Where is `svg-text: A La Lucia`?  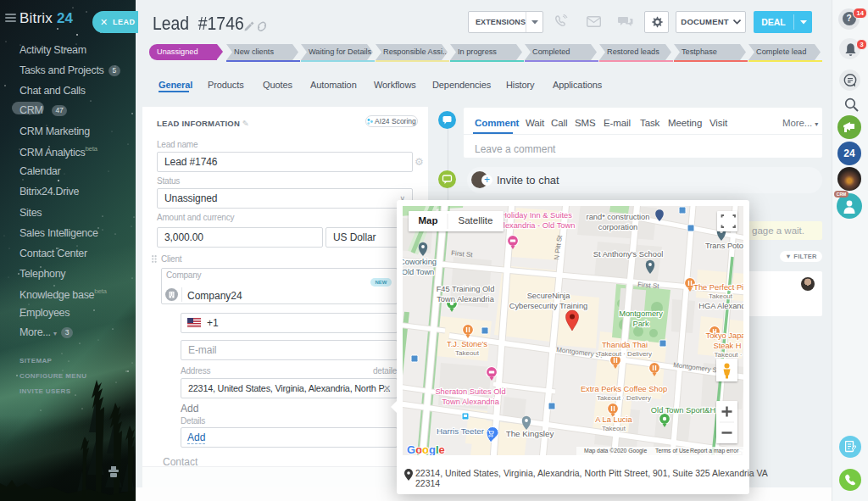
svg-text: A La Lucia is located at coordinates (614, 420).